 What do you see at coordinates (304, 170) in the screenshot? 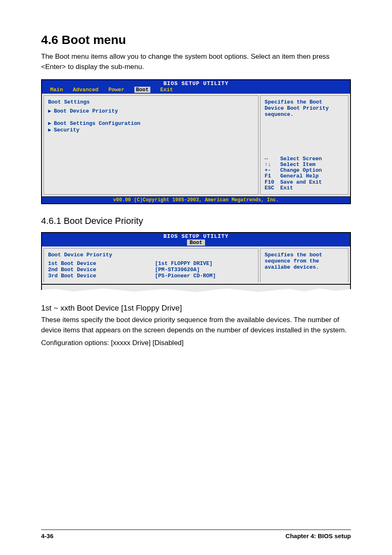
I see `help-row: +-Change Option` at bounding box center [304, 170].